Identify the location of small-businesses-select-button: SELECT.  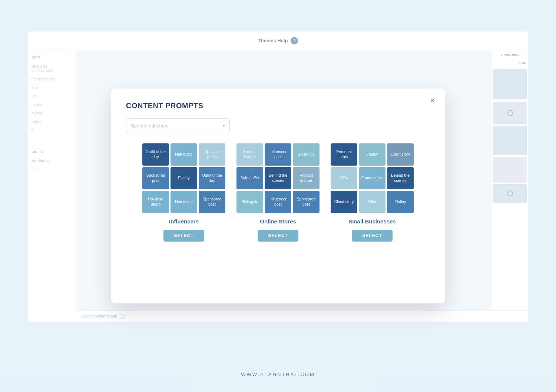
(372, 236).